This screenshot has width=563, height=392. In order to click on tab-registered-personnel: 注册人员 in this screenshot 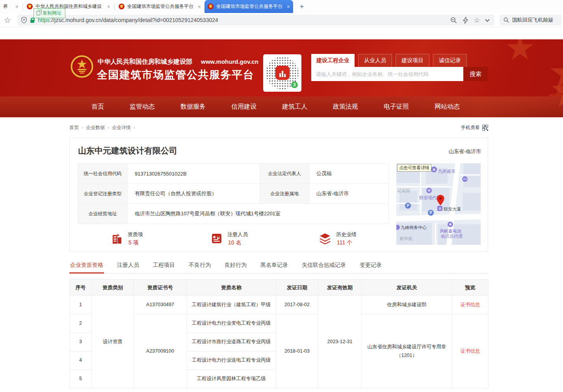, I will do `click(128, 267)`.